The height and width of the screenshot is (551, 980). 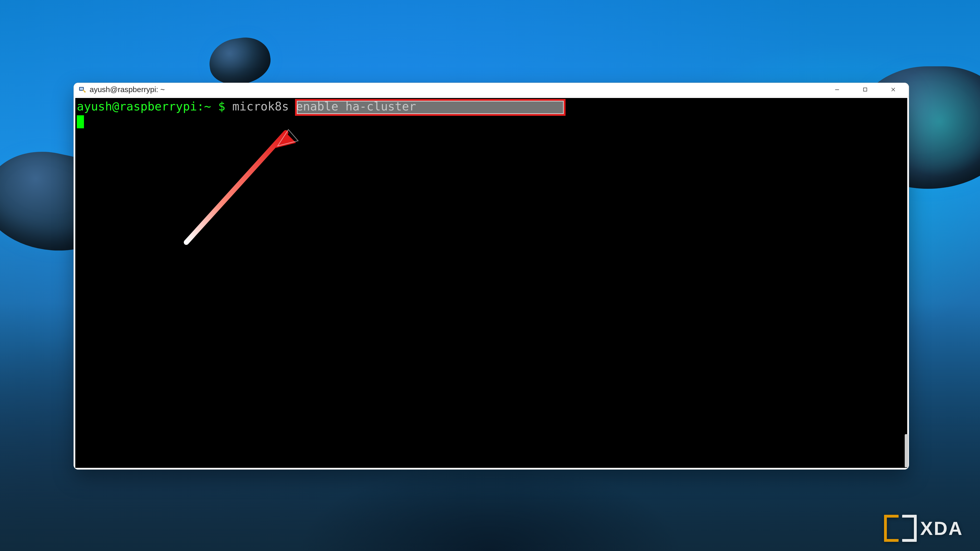 I want to click on command-text: microk8s enable ha-cluster, so click(x=324, y=106).